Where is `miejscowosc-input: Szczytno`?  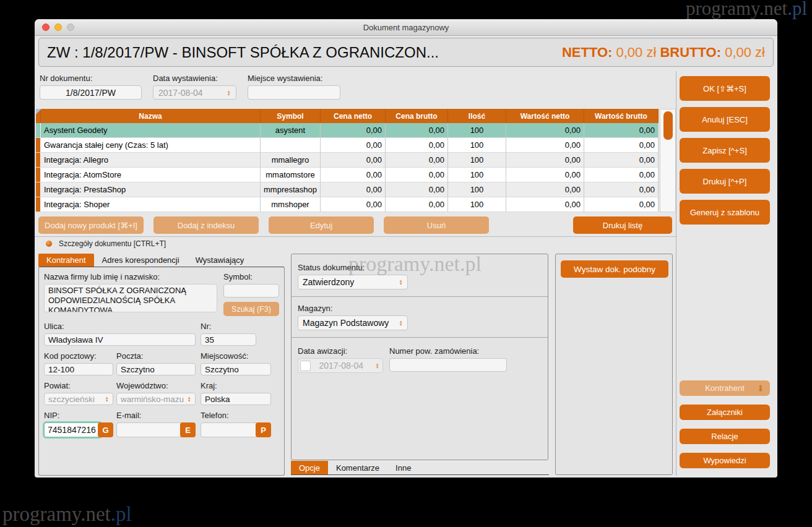 miejscowosc-input: Szczytno is located at coordinates (236, 369).